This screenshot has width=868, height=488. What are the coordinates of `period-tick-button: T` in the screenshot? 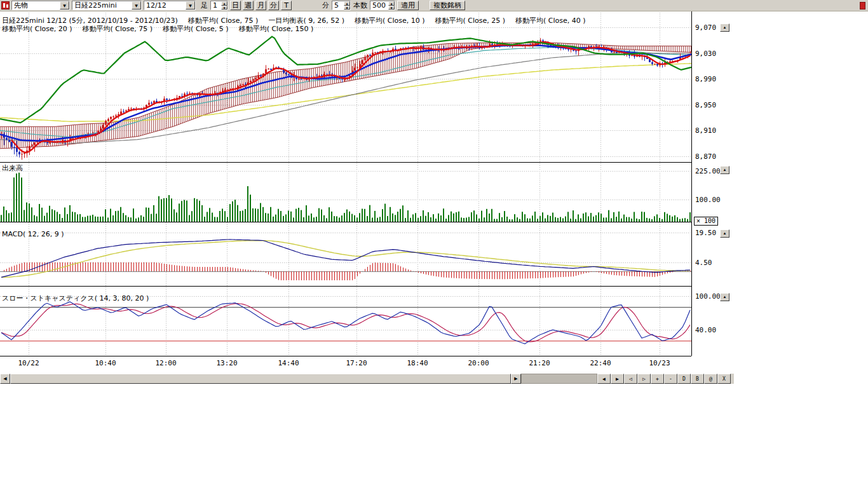 It's located at (286, 5).